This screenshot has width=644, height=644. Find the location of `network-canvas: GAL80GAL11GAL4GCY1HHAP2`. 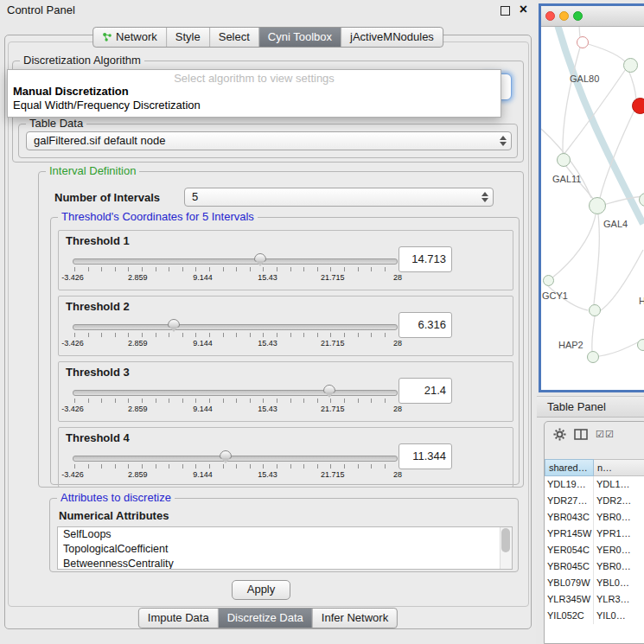

network-canvas: GAL80GAL11GAL4GCY1HHAP2 is located at coordinates (593, 209).